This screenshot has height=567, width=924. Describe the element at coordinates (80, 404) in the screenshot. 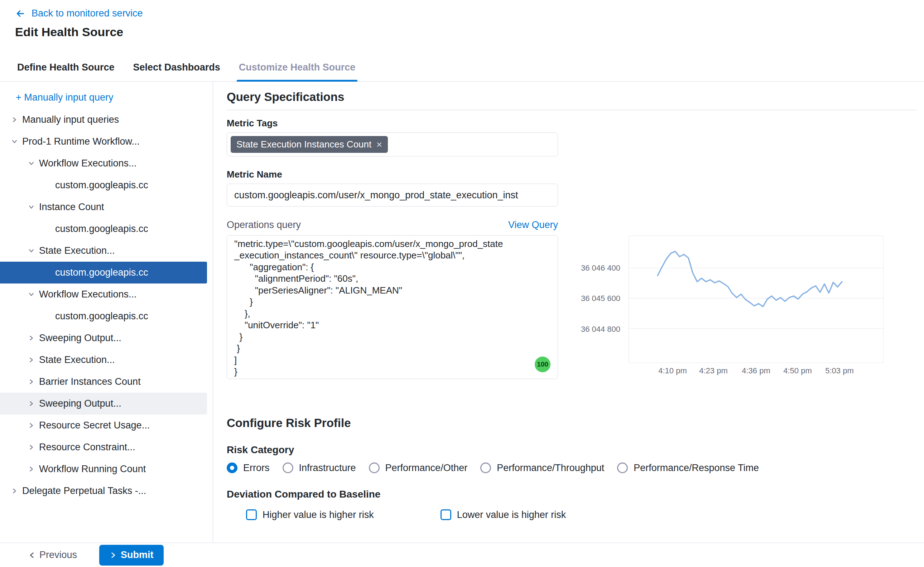

I see `tree-item-label: Sweeping Output...` at that location.